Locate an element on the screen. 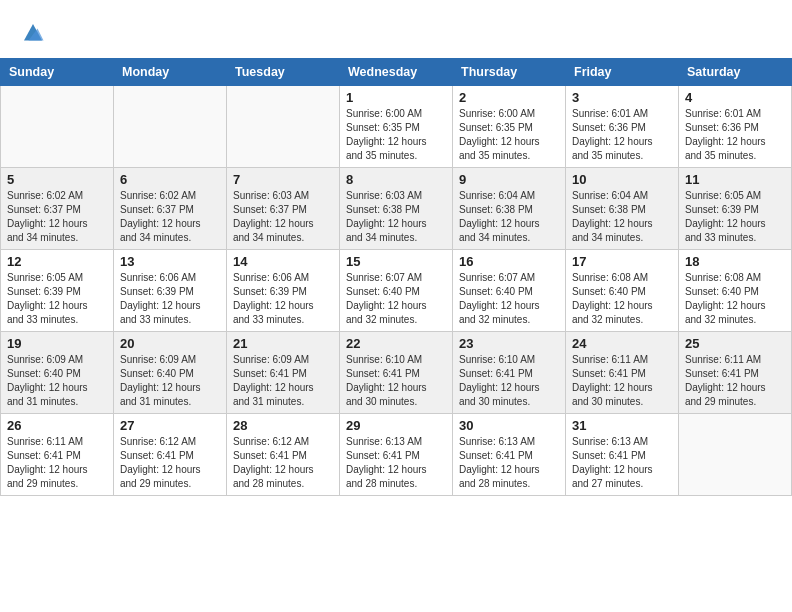 This screenshot has height=612, width=792. calendar-header-row: SundayMondayTuesdayWednesdayThursdayFrid… is located at coordinates (396, 72).